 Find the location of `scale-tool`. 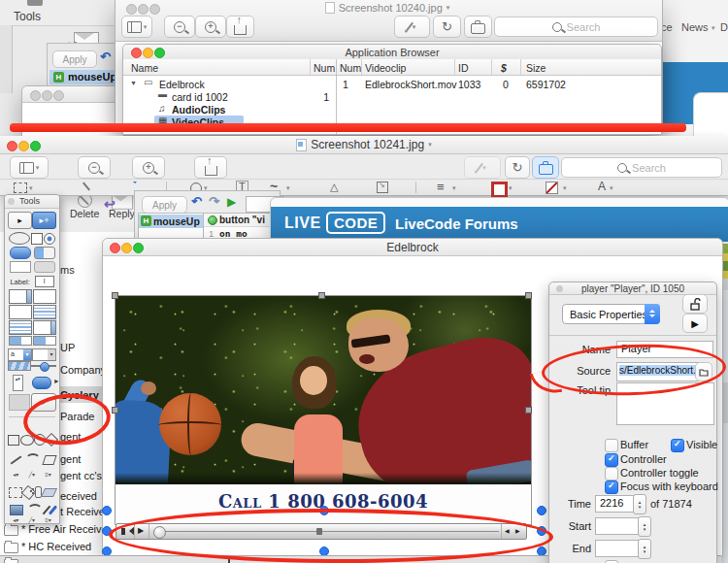

scale-tool is located at coordinates (45, 341).